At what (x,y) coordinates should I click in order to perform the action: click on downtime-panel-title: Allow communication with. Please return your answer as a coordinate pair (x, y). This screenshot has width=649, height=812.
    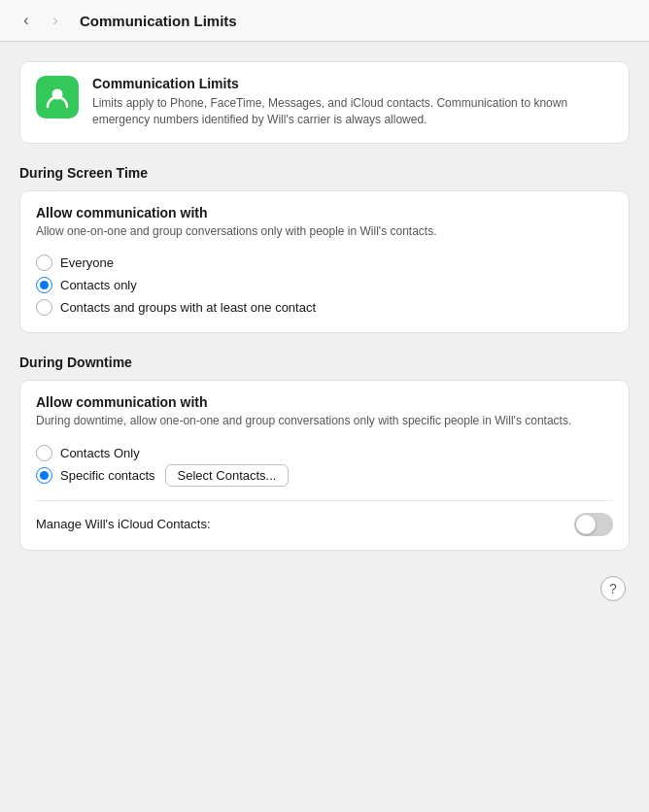
    Looking at the image, I should click on (324, 402).